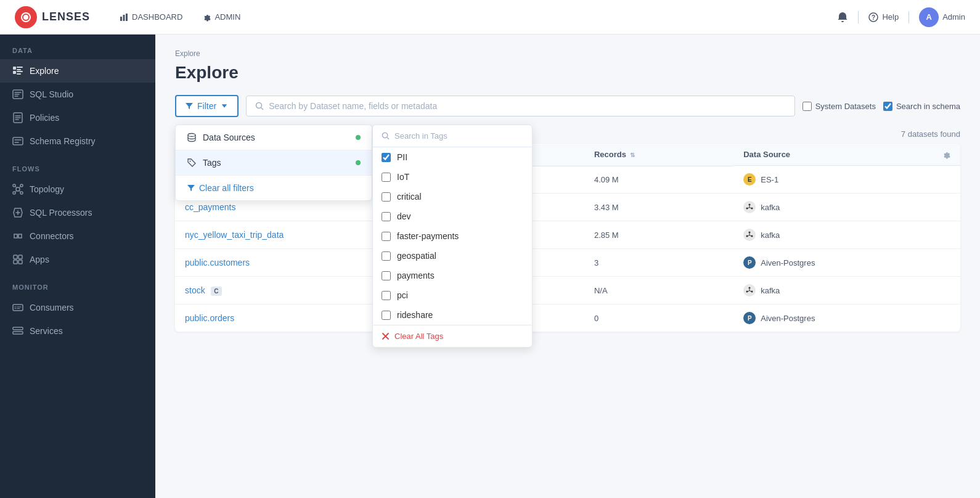 The width and height of the screenshot is (980, 498). What do you see at coordinates (942, 17) in the screenshot?
I see `admin-user-btn: A Admin` at bounding box center [942, 17].